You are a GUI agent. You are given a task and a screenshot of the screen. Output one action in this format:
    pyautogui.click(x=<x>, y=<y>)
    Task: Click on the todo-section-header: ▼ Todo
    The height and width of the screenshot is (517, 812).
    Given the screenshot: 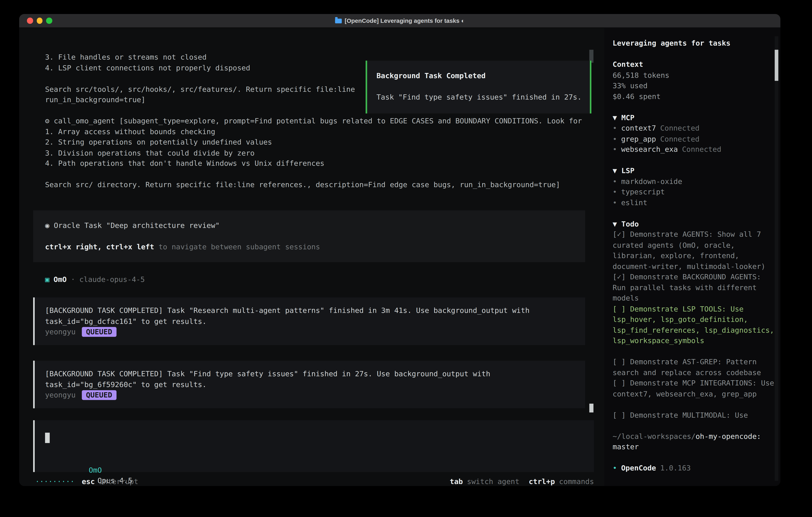 What is the action you would take?
    pyautogui.click(x=693, y=223)
    